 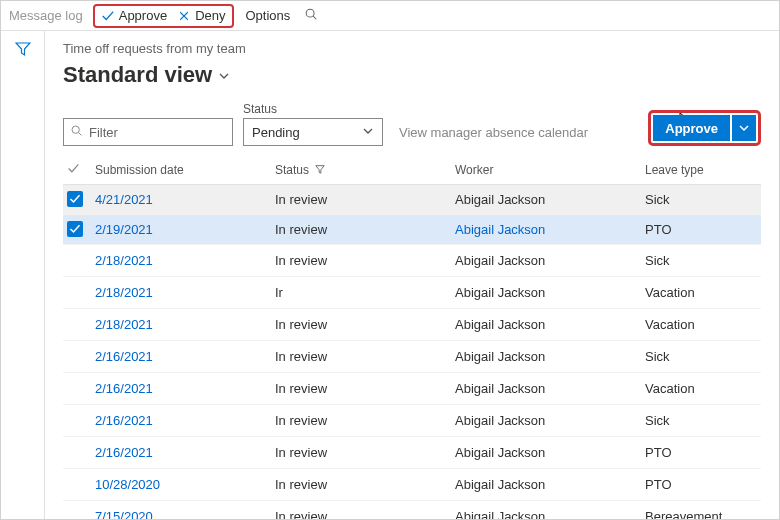 What do you see at coordinates (701, 170) in the screenshot?
I see `header-leave-type: Leave type` at bounding box center [701, 170].